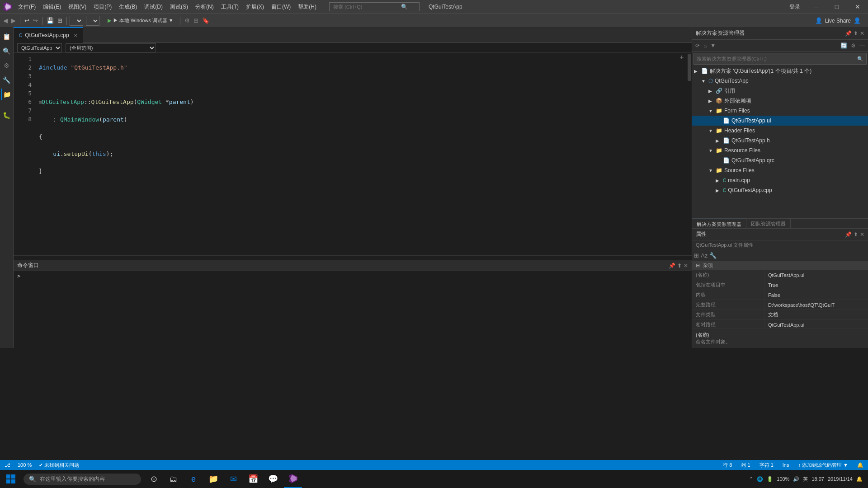  What do you see at coordinates (848, 33) in the screenshot?
I see `se-pin-icon: 📌` at bounding box center [848, 33].